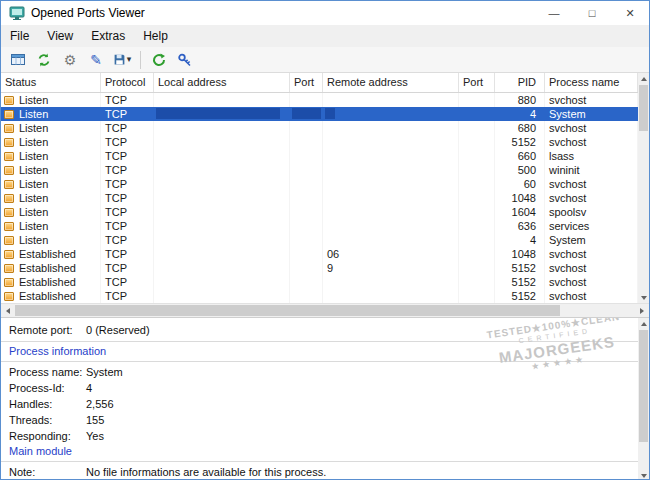  Describe the element at coordinates (320, 212) in the screenshot. I see `table-row: Listen TCP 1604 spoolsv` at that location.